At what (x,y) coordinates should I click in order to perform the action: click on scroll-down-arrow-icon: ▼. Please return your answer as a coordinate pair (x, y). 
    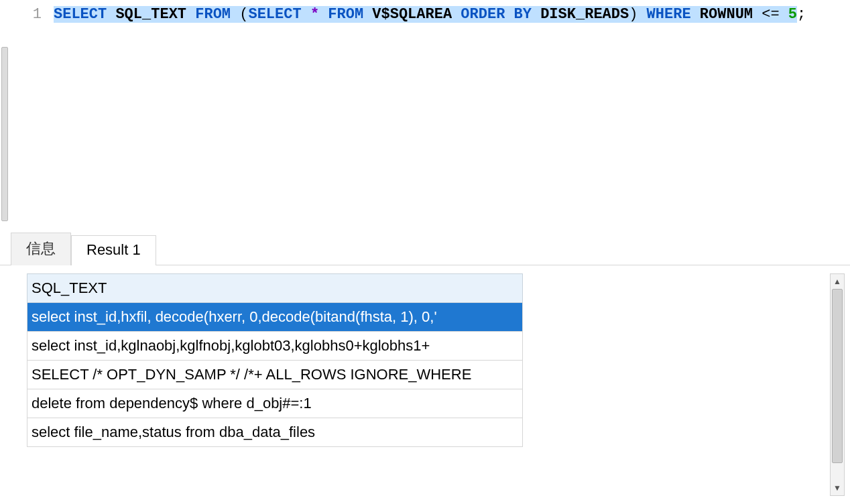
    Looking at the image, I should click on (837, 488).